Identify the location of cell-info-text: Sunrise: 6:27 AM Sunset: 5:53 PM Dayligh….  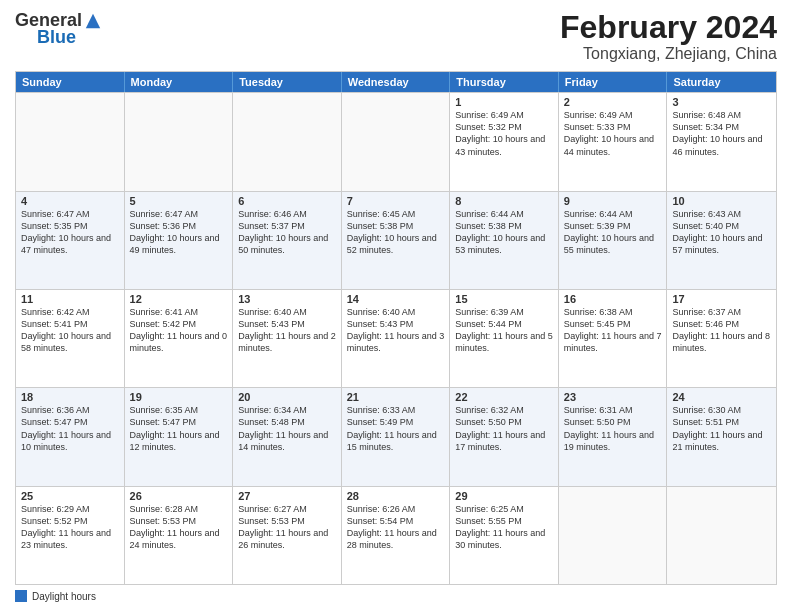
(287, 528).